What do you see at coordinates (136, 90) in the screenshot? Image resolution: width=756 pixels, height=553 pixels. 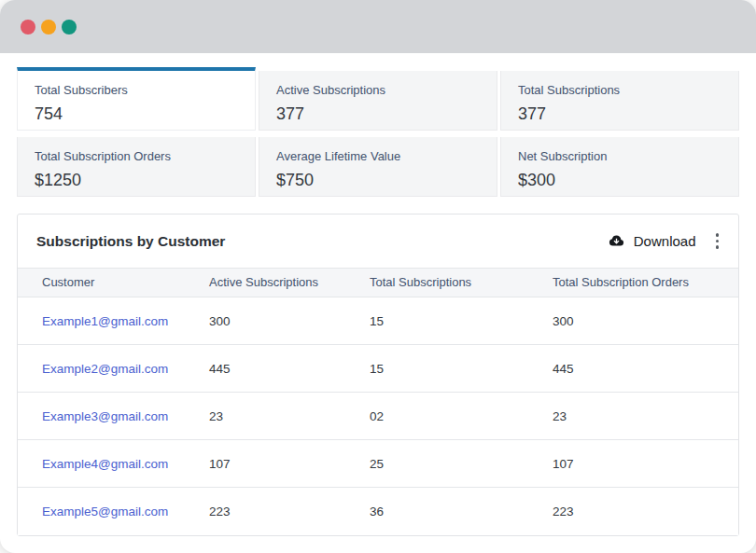 I see `stat-label: Total Subscribers` at bounding box center [136, 90].